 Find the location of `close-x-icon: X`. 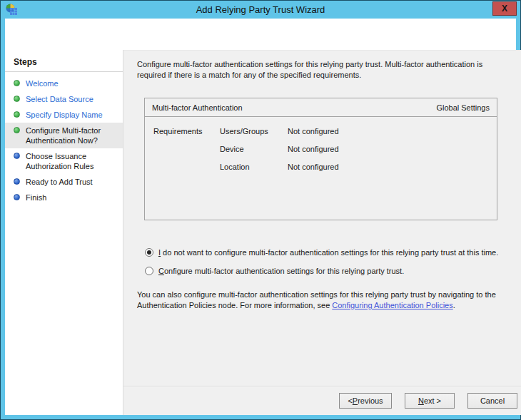

close-x-icon: X is located at coordinates (505, 9).